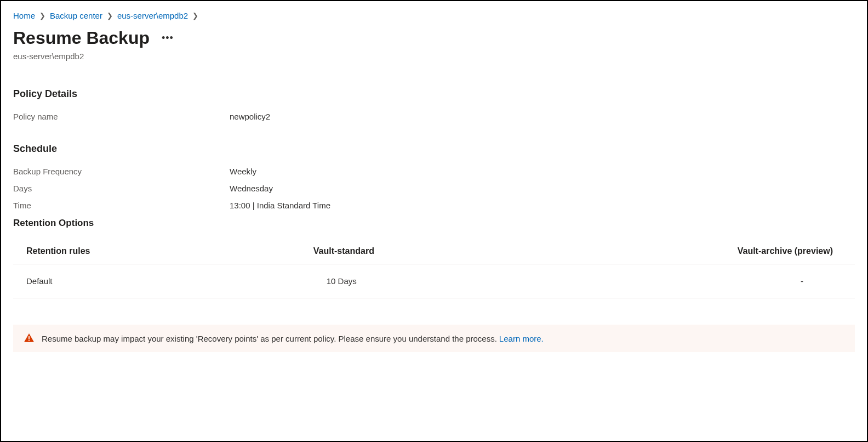 The image size is (868, 442). I want to click on breadcrumb-backup-center: Backup center, so click(76, 15).